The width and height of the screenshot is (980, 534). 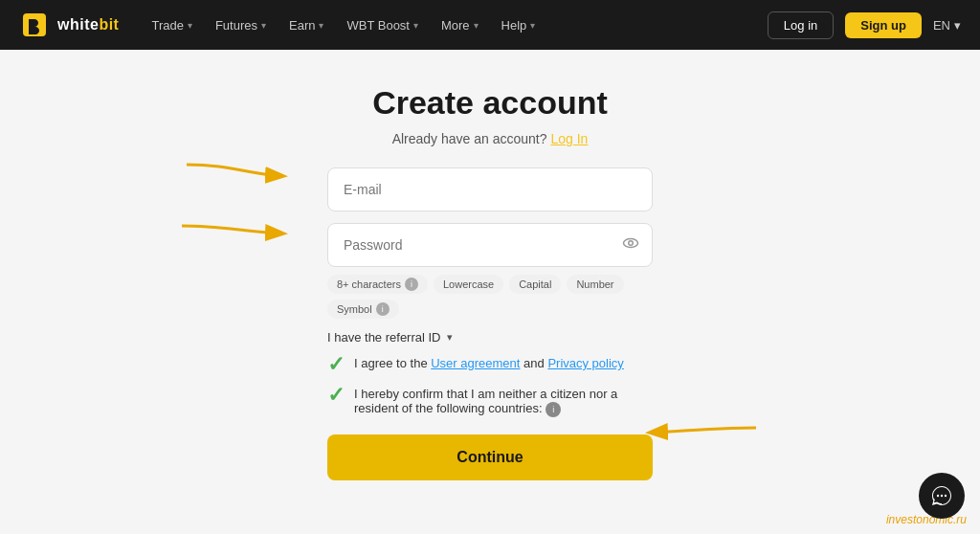 What do you see at coordinates (189, 25) in the screenshot?
I see `trade-chevron-icon: ▾` at bounding box center [189, 25].